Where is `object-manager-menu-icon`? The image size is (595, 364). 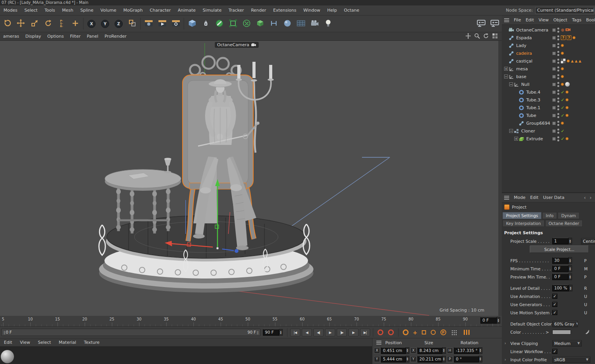
object-manager-menu-icon is located at coordinates (506, 20).